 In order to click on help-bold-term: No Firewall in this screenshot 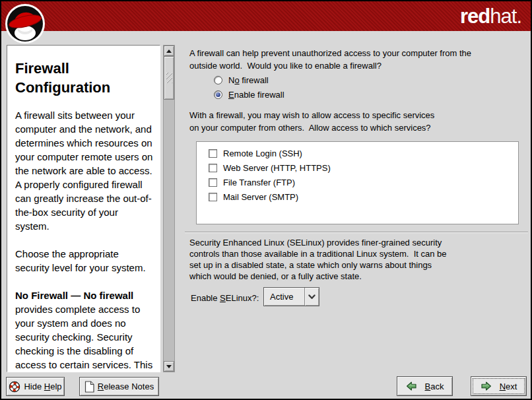, I will do `click(42, 296)`.